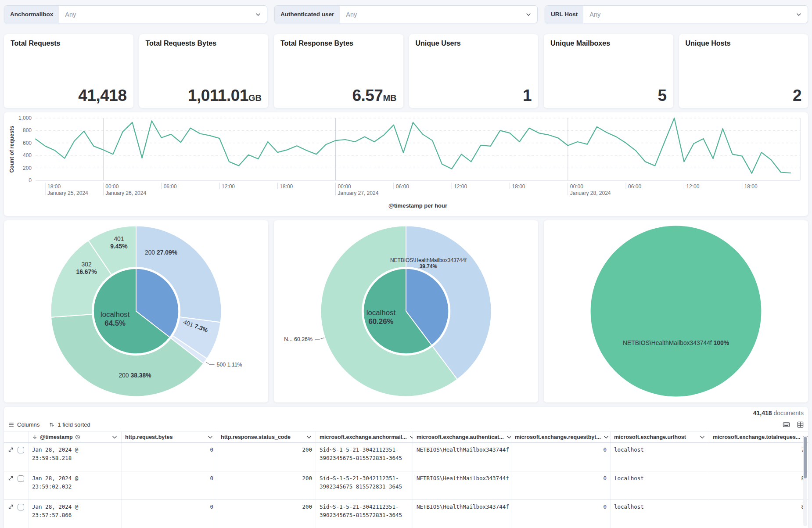  Describe the element at coordinates (789, 413) in the screenshot. I see `documents-word: documents` at that location.